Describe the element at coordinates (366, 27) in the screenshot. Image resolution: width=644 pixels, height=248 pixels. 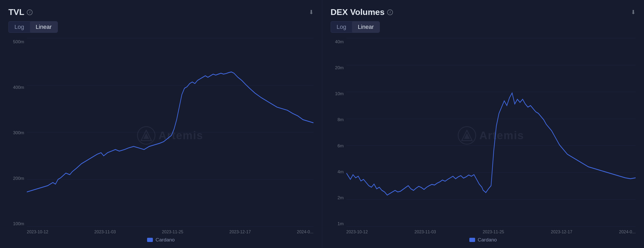
I see `dex-linear-btn: Linear` at that location.